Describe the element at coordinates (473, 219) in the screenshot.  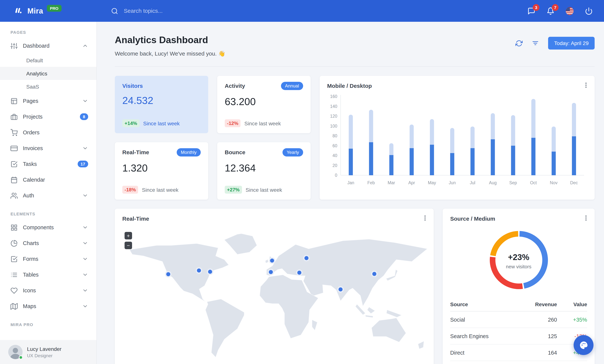
I see `donut-title: Source / Medium` at that location.